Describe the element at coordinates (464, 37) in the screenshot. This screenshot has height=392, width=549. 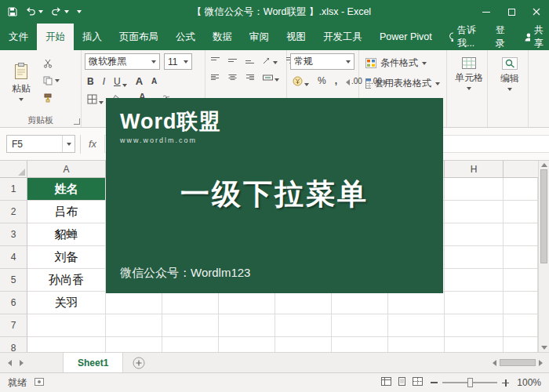
I see `tell-me-button: 告诉我...` at that location.